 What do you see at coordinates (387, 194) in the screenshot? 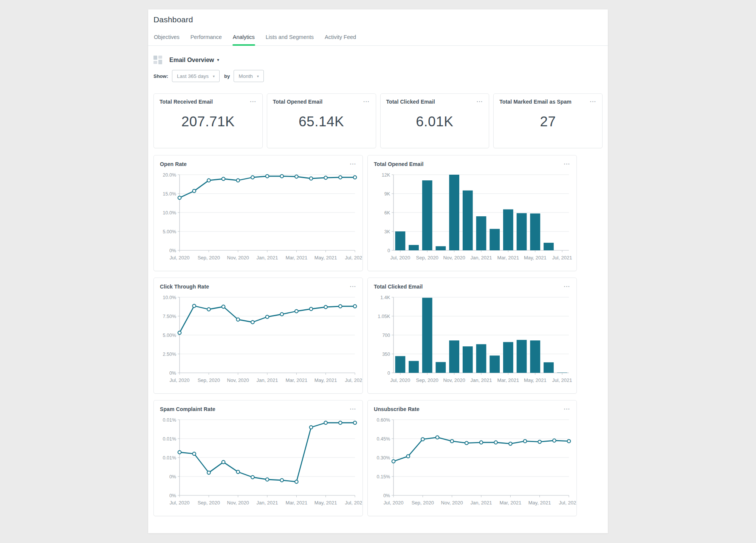
I see `svg-text: 9K` at bounding box center [387, 194].